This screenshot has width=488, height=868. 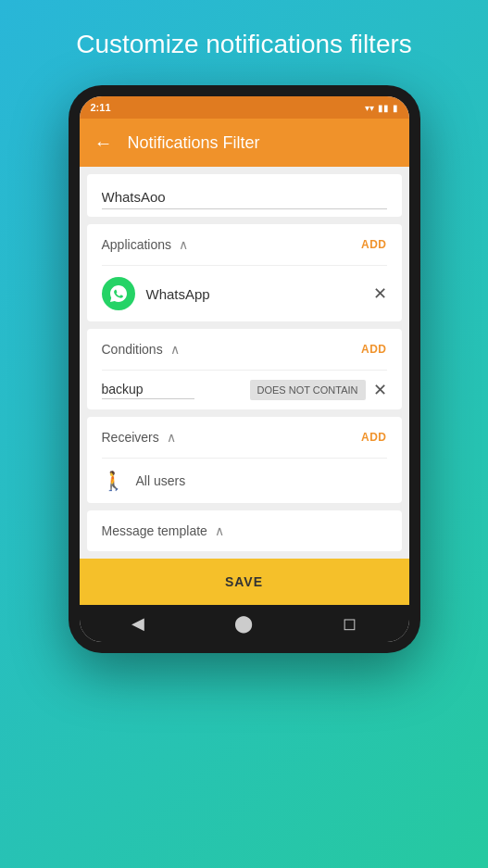 What do you see at coordinates (395, 107) in the screenshot?
I see `battery-icon: ▮` at bounding box center [395, 107].